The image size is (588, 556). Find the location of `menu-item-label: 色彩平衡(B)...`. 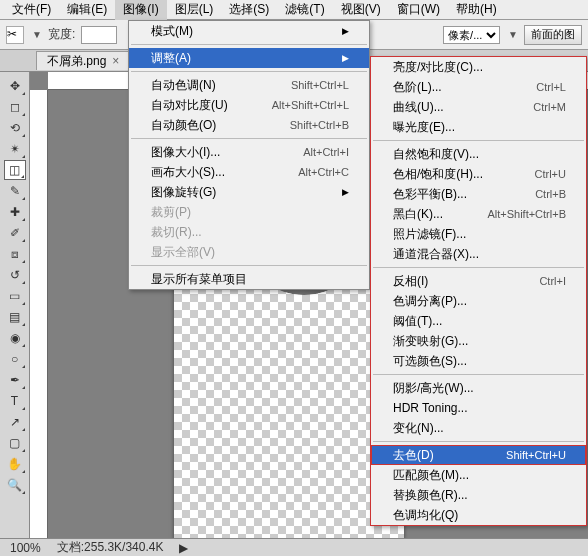

menu-item-label: 色彩平衡(B)... is located at coordinates (430, 194).